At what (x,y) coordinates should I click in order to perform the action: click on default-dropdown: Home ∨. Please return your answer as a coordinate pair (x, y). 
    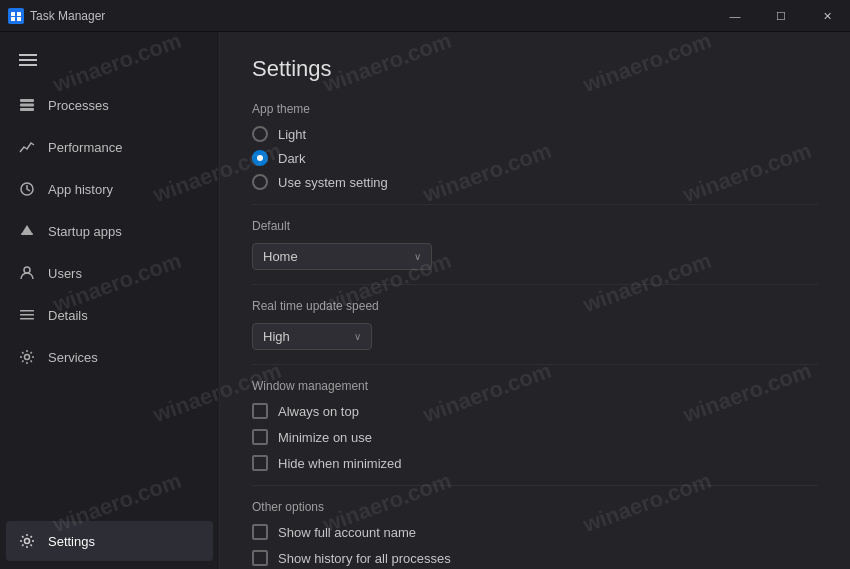
    Looking at the image, I should click on (342, 256).